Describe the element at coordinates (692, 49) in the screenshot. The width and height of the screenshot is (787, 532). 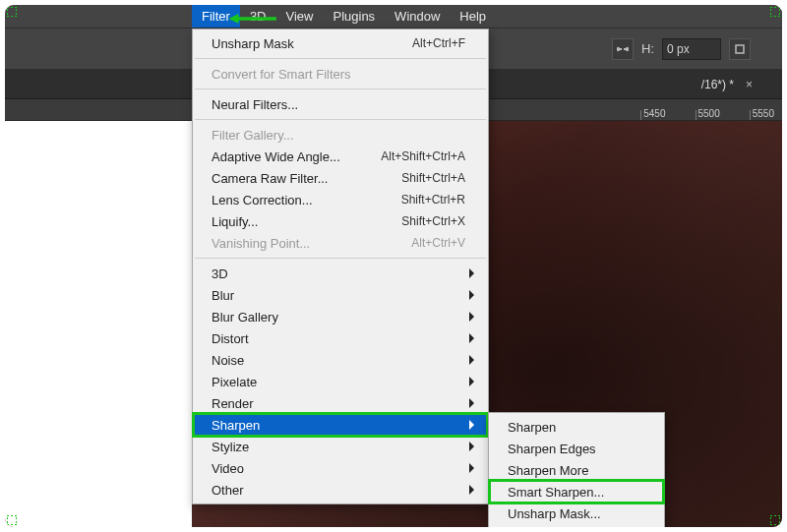
I see `height-field: 0 px` at that location.